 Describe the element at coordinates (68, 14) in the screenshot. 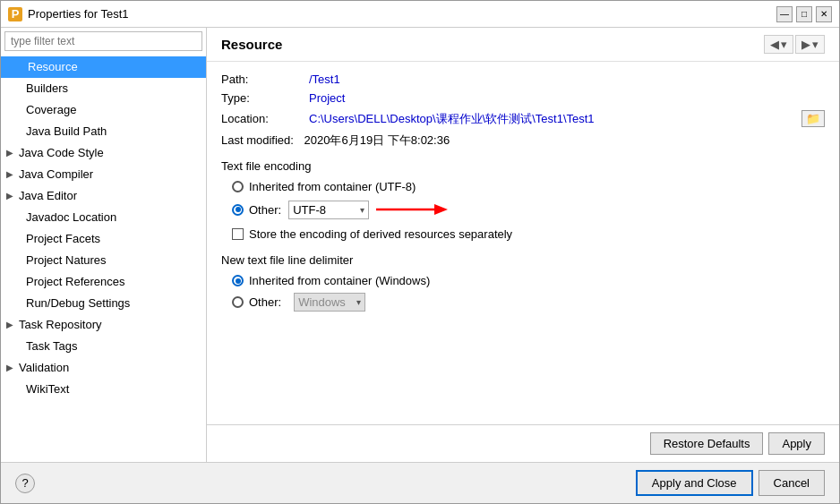

I see `title-bar-left: P Properties for Test1` at that location.